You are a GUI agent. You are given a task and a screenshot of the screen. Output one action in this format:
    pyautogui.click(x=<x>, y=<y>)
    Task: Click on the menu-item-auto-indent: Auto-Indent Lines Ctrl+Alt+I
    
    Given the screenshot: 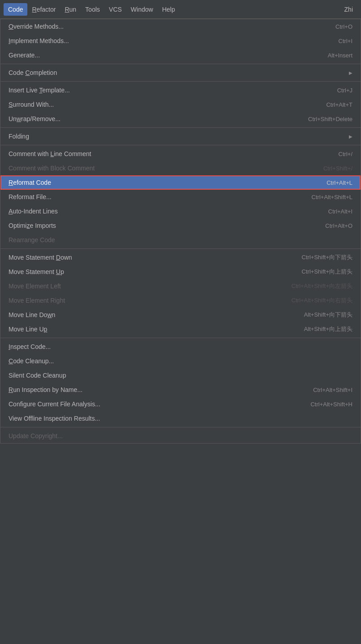 What is the action you would take?
    pyautogui.click(x=180, y=211)
    